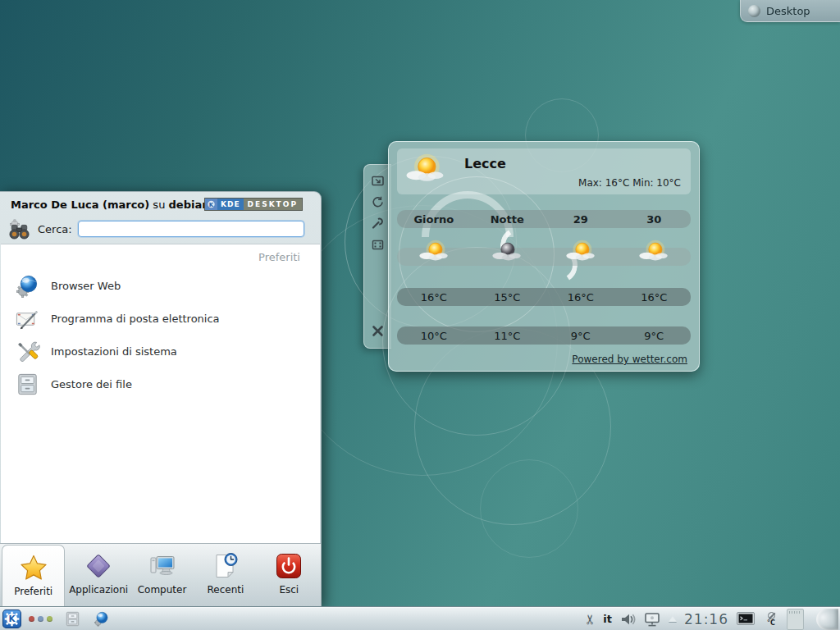  Describe the element at coordinates (289, 575) in the screenshot. I see `tab-esci: Esci` at that location.